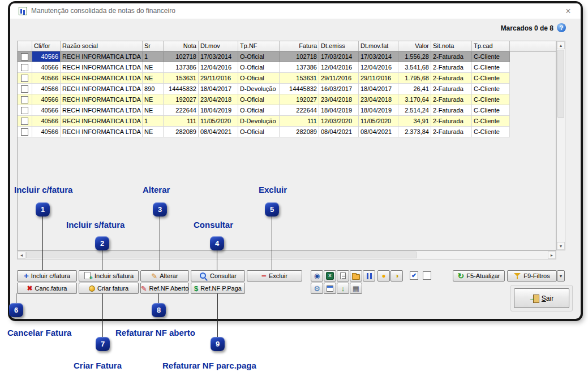 The height and width of the screenshot is (381, 588). What do you see at coordinates (369, 276) in the screenshot?
I see `pause-icon` at bounding box center [369, 276].